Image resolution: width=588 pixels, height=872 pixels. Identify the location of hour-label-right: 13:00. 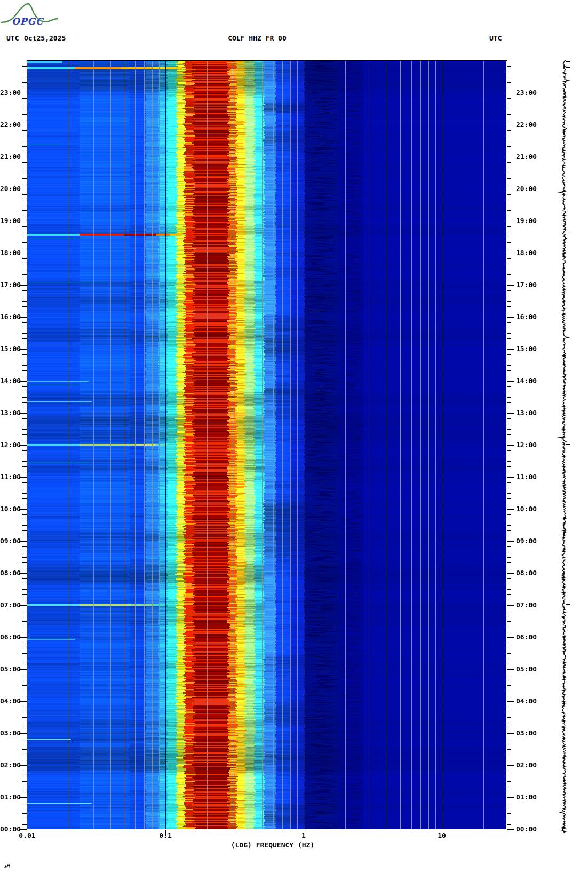
(528, 413).